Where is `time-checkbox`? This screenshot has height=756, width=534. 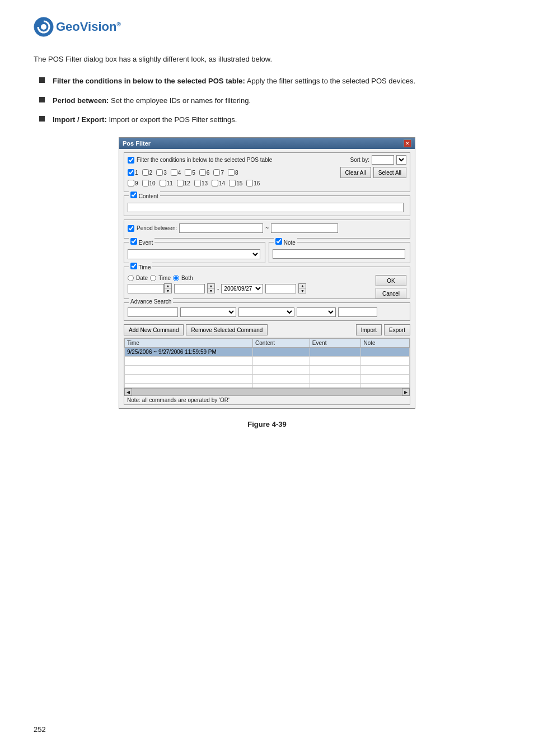 time-checkbox is located at coordinates (134, 266).